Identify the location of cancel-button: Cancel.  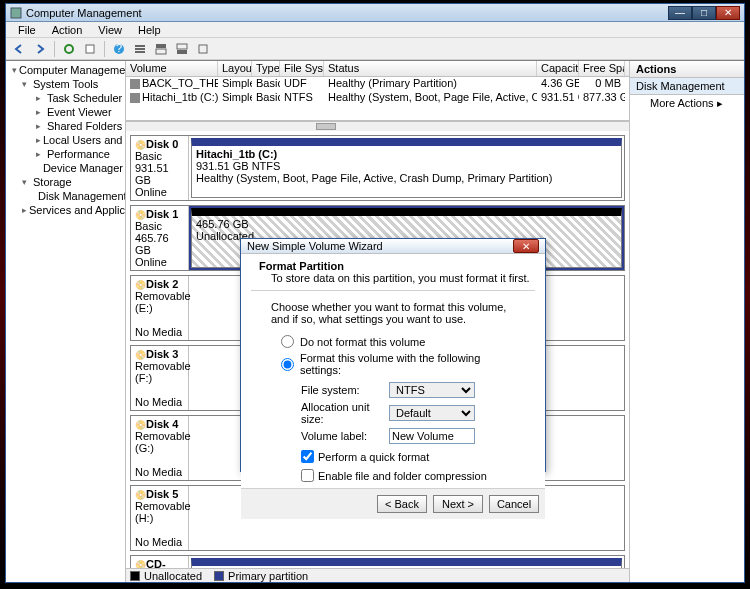
(514, 504).